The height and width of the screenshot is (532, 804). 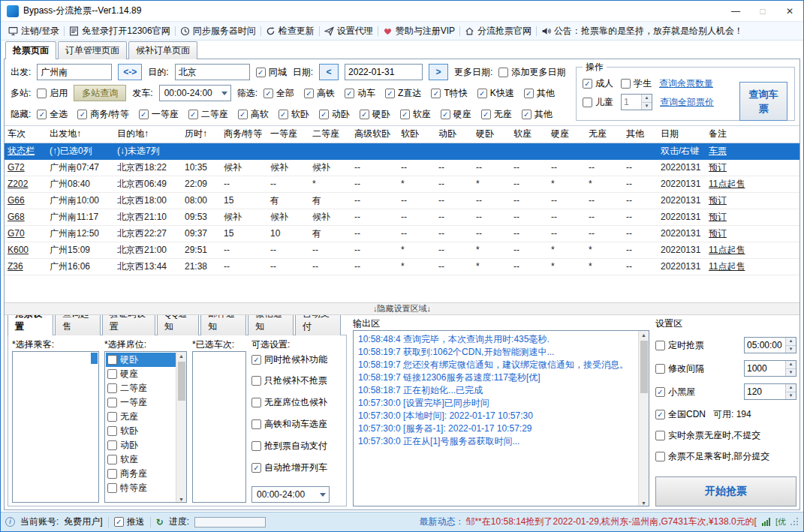 I want to click on main-tab-订单管理页面: 订单管理页面, so click(x=92, y=50).